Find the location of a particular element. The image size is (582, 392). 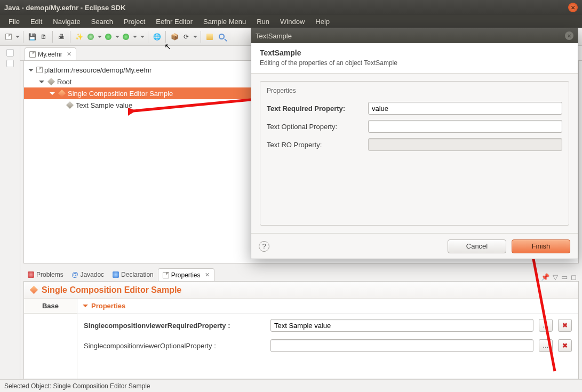

editor-tab-myeefnr: My.eefnr ✕ is located at coordinates (50, 54).